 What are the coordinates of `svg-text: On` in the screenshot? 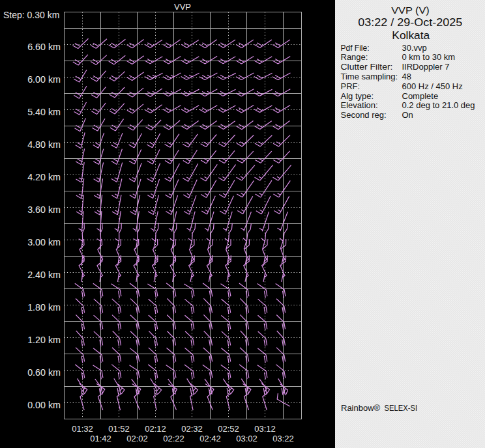 It's located at (408, 115).